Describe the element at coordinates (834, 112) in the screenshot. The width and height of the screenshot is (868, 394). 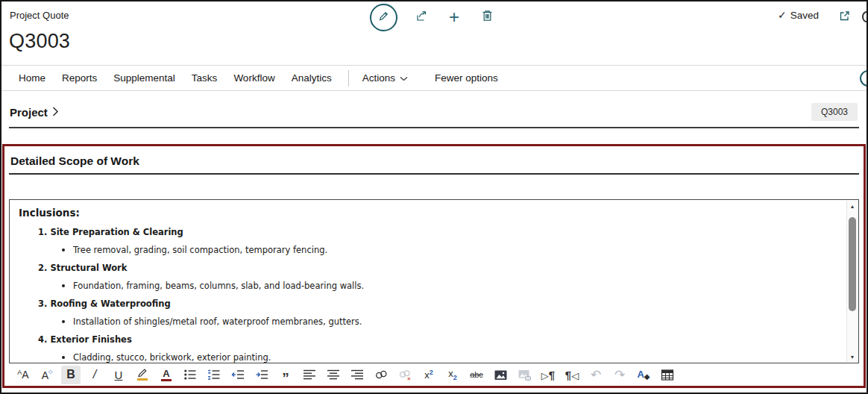
I see `record-badge: Q3003` at that location.